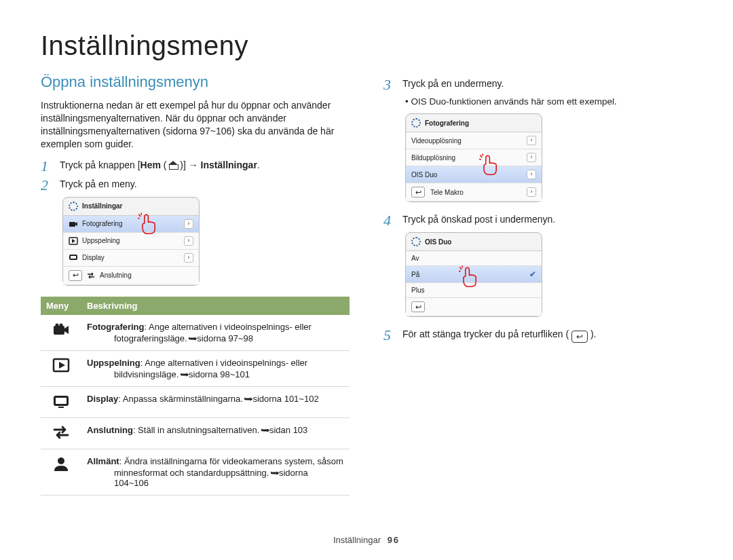 Image resolution: width=733 pixels, height=560 pixels. What do you see at coordinates (47, 185) in the screenshot?
I see `step-2-number: 2` at bounding box center [47, 185].